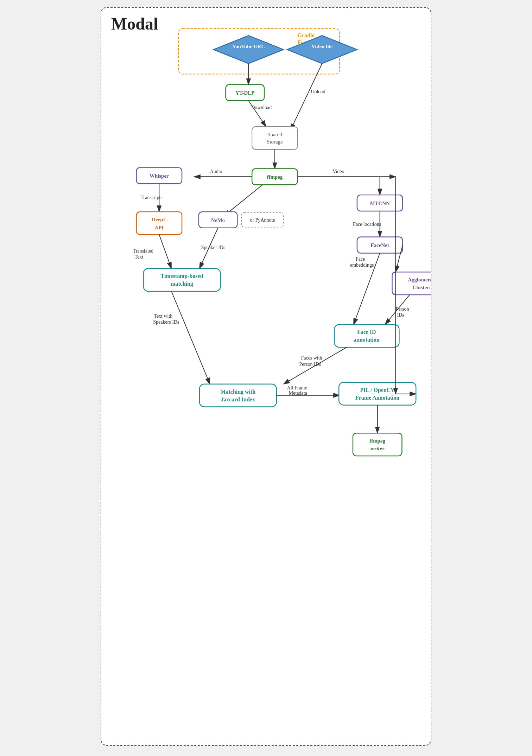 This screenshot has width=532, height=756. I want to click on timestamp-matching-label2: matching, so click(182, 284).